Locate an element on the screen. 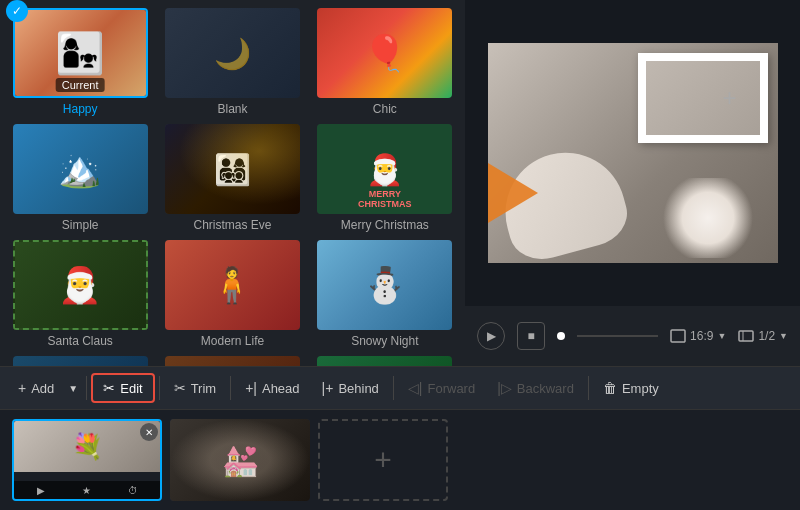  quality-icon is located at coordinates (746, 336).